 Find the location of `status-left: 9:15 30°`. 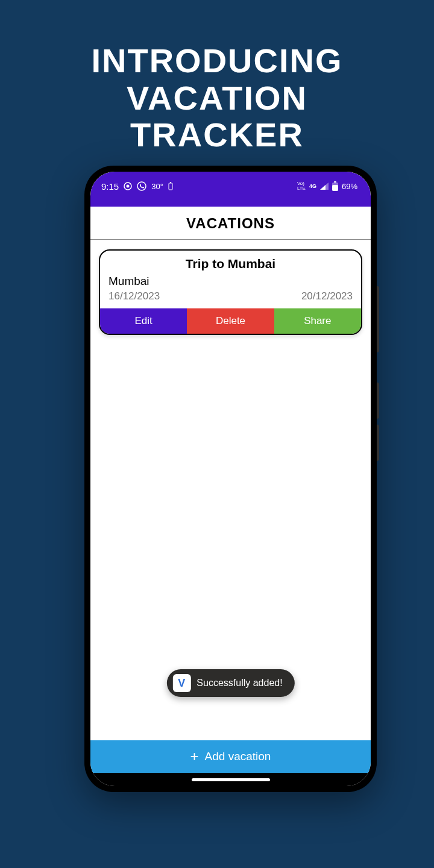

status-left: 9:15 30° is located at coordinates (137, 187).